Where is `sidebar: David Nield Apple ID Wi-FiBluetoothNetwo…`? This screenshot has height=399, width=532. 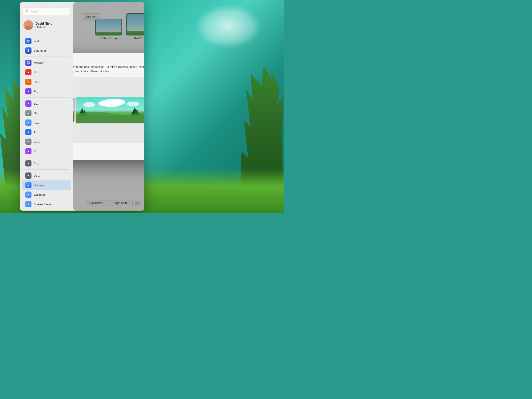
sidebar: David Nield Apple ID Wi-FiBluetoothNetwo… is located at coordinates (47, 106).